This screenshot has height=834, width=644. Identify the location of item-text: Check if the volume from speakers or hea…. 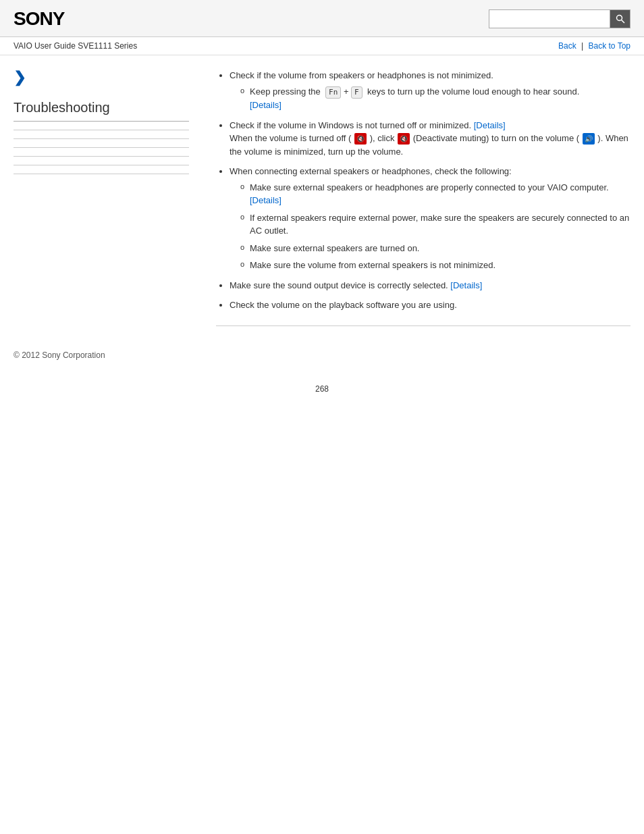
(362, 76).